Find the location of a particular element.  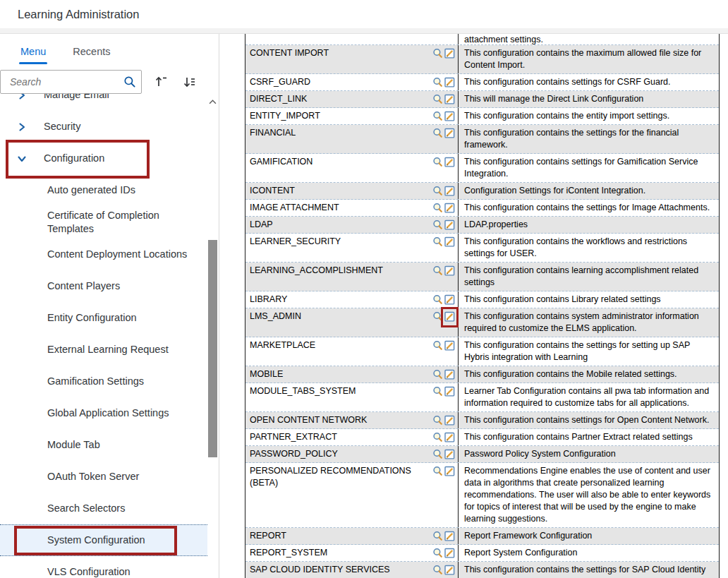

sidebar-item-certificate-of-completion-templates: Certificate of Completion Templates is located at coordinates (104, 222).